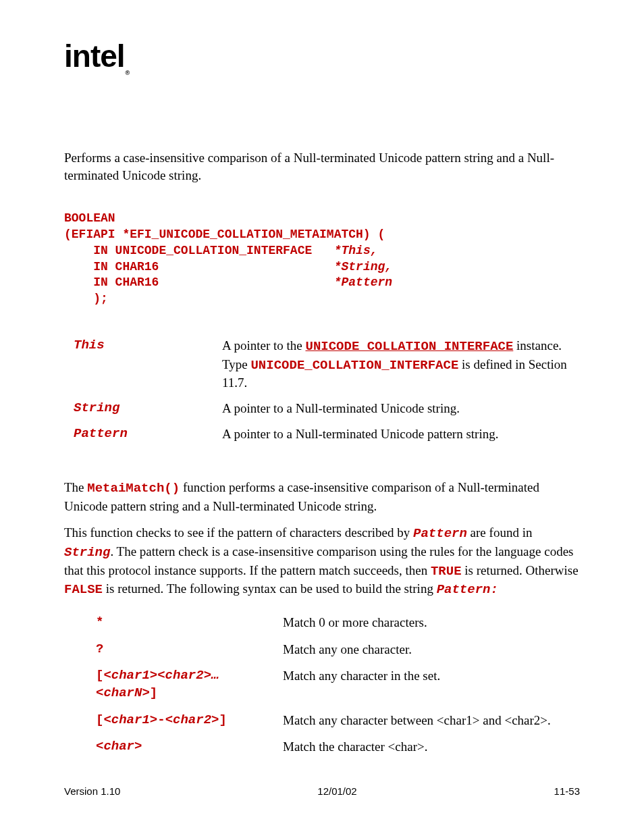  What do you see at coordinates (224, 234) in the screenshot?
I see `code-line: (EFIAPI *EFI_UNICODE_COLLATION_METAIMATC…` at bounding box center [224, 234].